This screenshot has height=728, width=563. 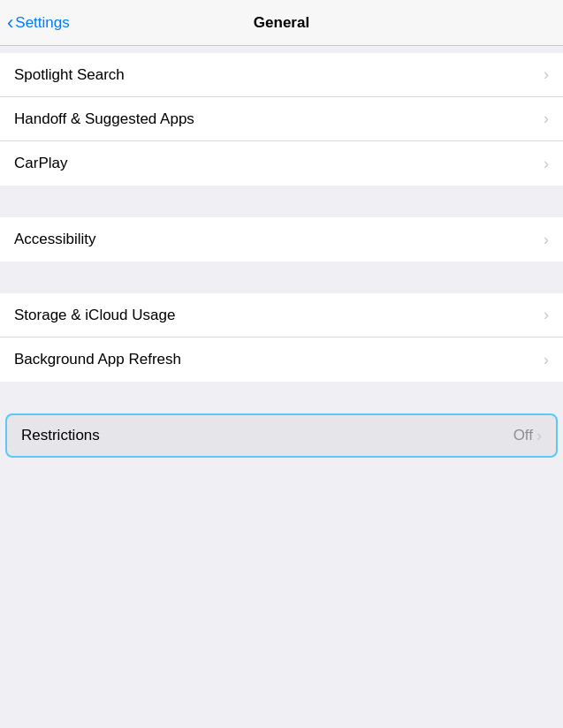 I want to click on spotlight-search-label: Spotlight Search, so click(x=69, y=75).